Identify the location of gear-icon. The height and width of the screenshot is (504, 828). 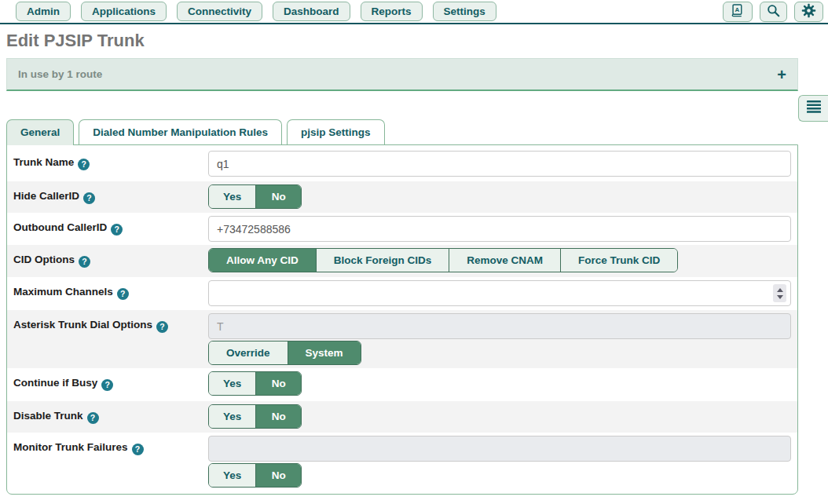
(809, 12).